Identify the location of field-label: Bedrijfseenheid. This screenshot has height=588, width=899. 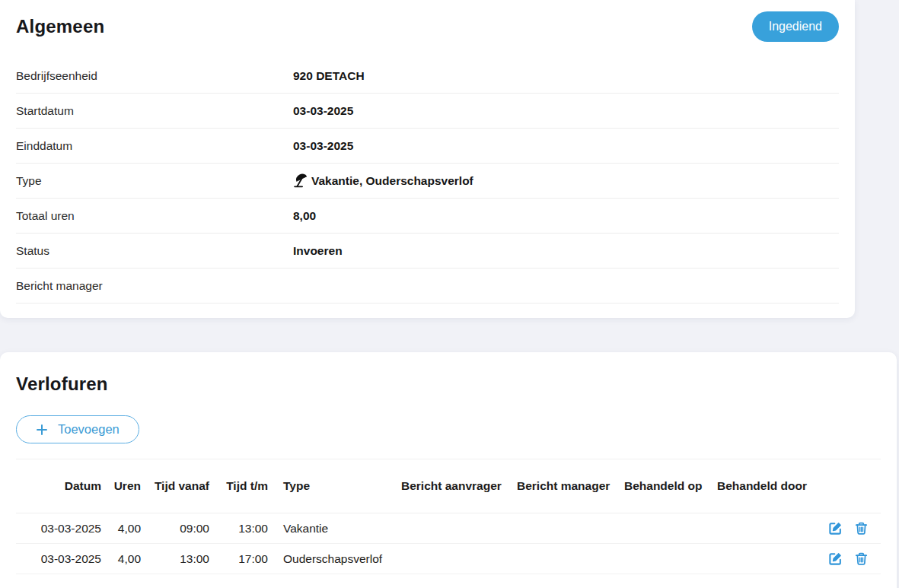
(155, 76).